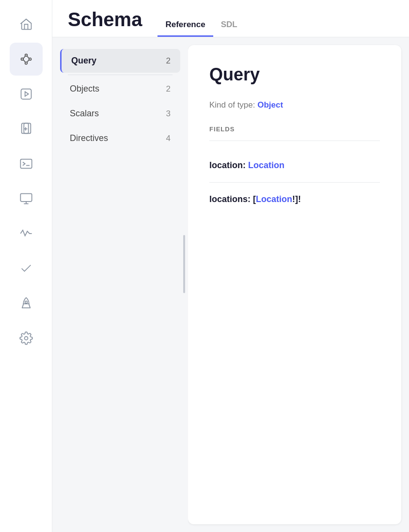 The width and height of the screenshot is (409, 532). Describe the element at coordinates (184, 264) in the screenshot. I see `scroll-indicator` at that location.